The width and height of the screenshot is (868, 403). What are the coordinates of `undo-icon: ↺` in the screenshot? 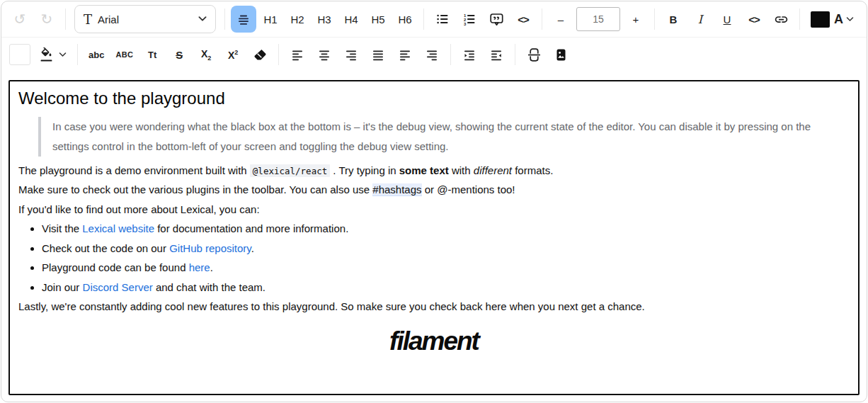 It's located at (20, 19).